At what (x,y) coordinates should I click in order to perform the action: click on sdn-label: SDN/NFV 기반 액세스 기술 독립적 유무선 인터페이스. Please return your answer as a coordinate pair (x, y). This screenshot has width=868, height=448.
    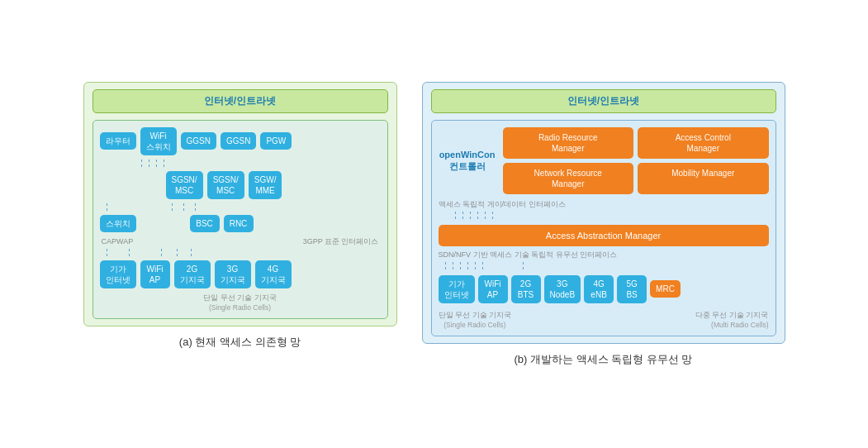
    Looking at the image, I should click on (604, 255).